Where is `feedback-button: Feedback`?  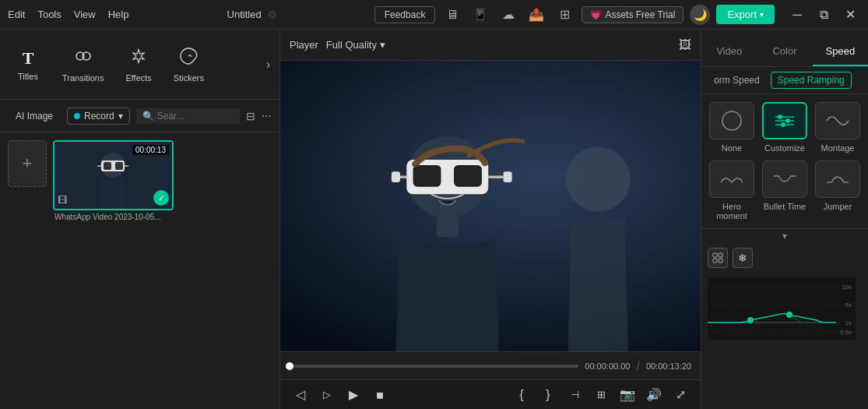 feedback-button: Feedback is located at coordinates (405, 15).